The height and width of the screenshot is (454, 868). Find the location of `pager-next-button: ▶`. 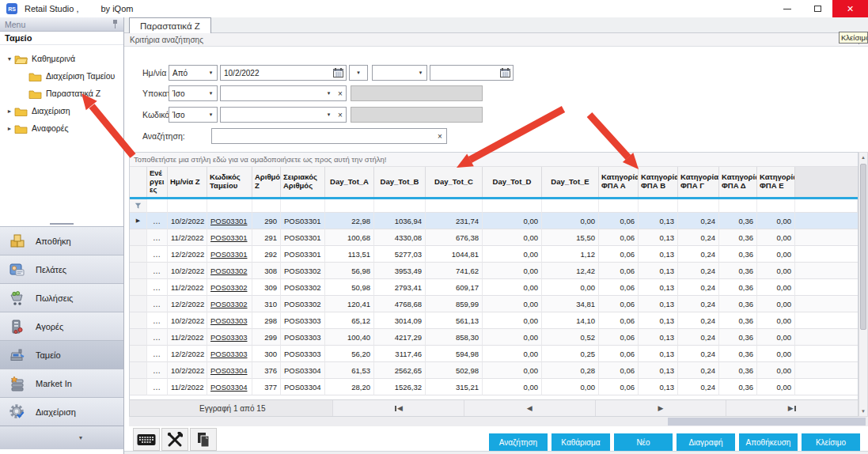

pager-next-button: ▶ is located at coordinates (661, 408).